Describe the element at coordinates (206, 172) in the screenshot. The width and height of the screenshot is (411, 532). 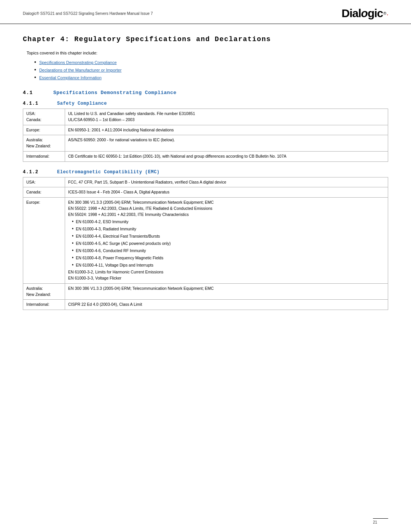
I see `section-412-heading: 4.1.2 Electromagnetic Compatibility (EMC…` at that location.